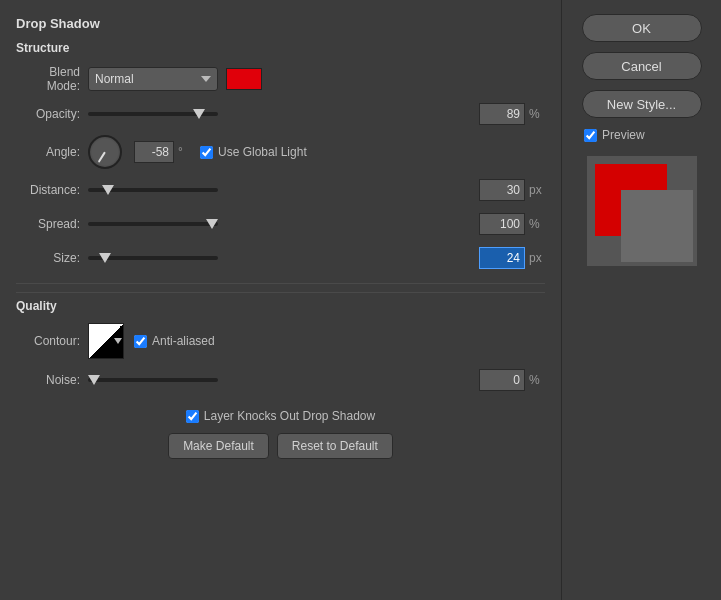  I want to click on preview-grey-rect, so click(657, 226).